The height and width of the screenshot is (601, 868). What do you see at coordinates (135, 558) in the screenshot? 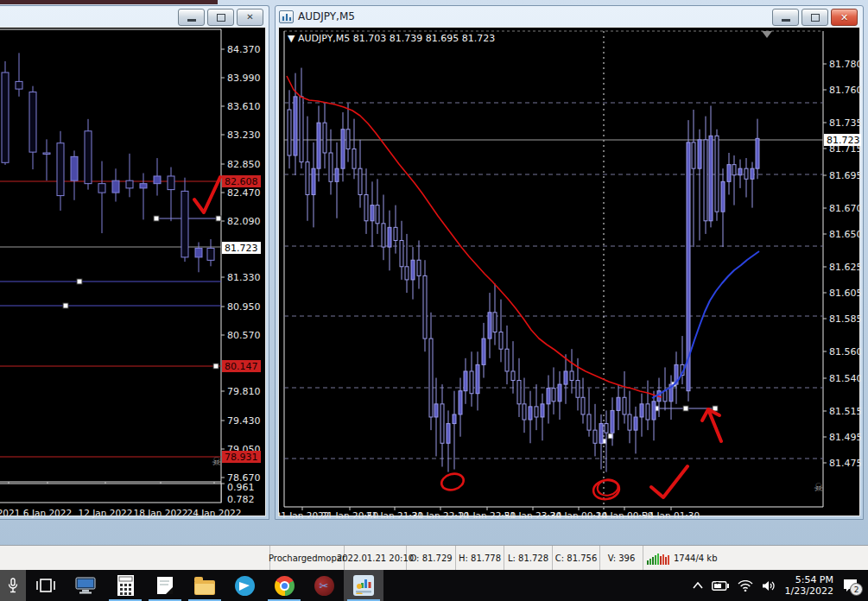
I see `status-blank` at bounding box center [135, 558].